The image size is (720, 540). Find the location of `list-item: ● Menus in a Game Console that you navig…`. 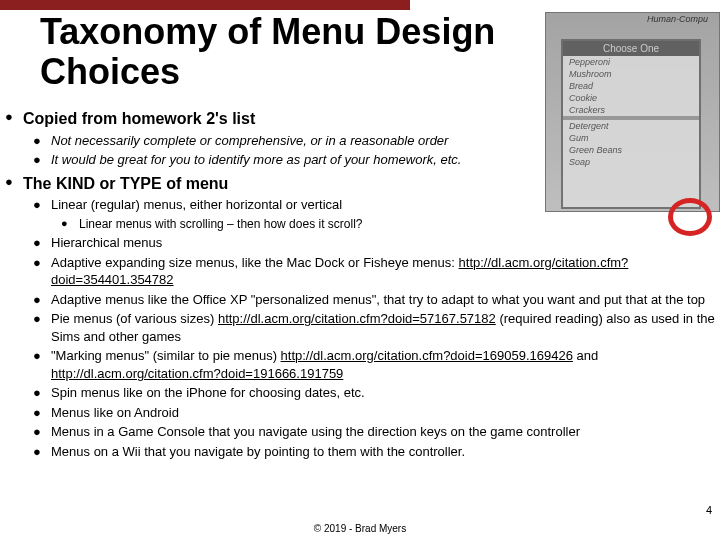

list-item: ● Menus in a Game Console that you navig… is located at coordinates (374, 432).